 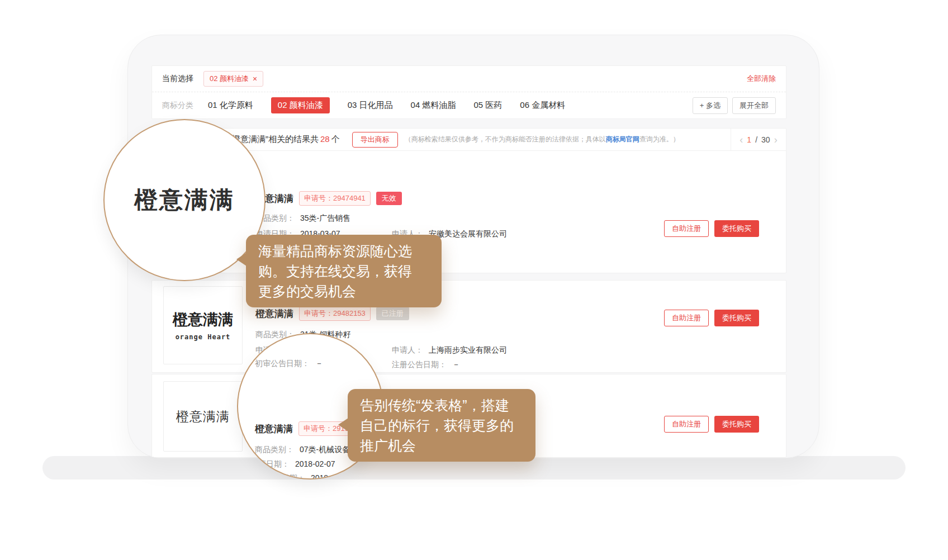 I want to click on status-badge-registered: 已注册, so click(x=392, y=314).